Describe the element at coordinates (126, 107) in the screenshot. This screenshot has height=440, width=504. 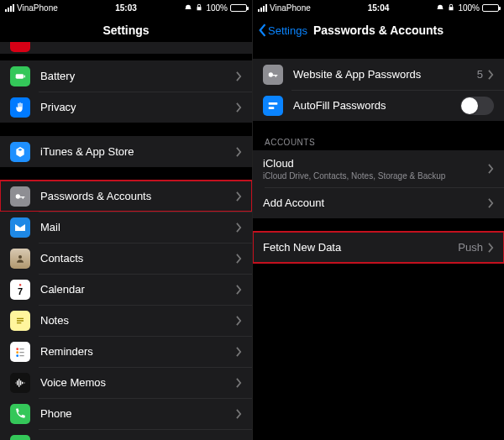
I see `cell-privacy: Privacy` at that location.